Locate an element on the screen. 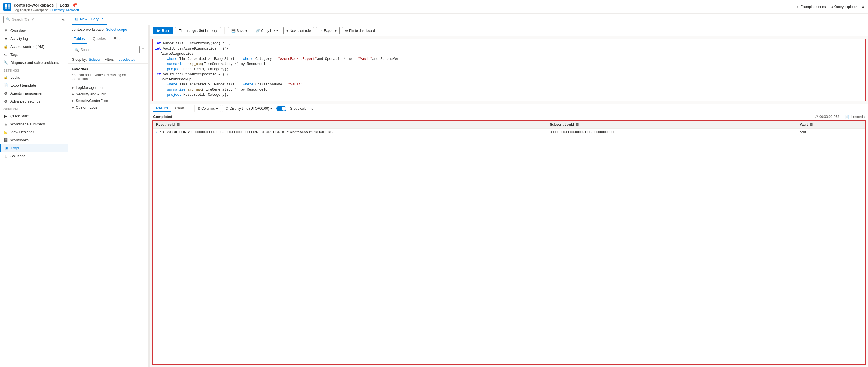  sidebar-item-diagnose: 🔧 Diagnose and solve problems is located at coordinates (34, 62).